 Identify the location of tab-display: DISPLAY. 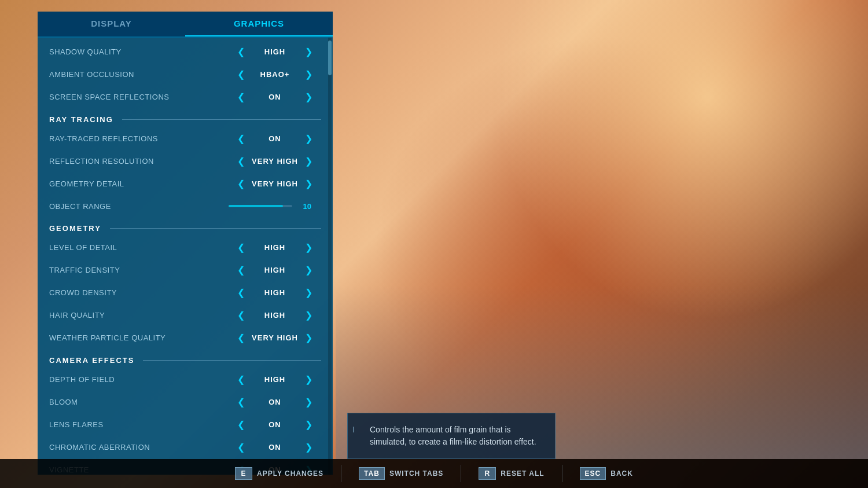
(111, 24).